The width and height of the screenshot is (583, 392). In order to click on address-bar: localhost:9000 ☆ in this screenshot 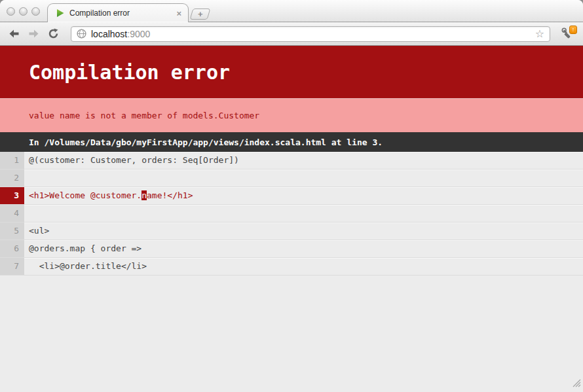, I will do `click(310, 34)`.